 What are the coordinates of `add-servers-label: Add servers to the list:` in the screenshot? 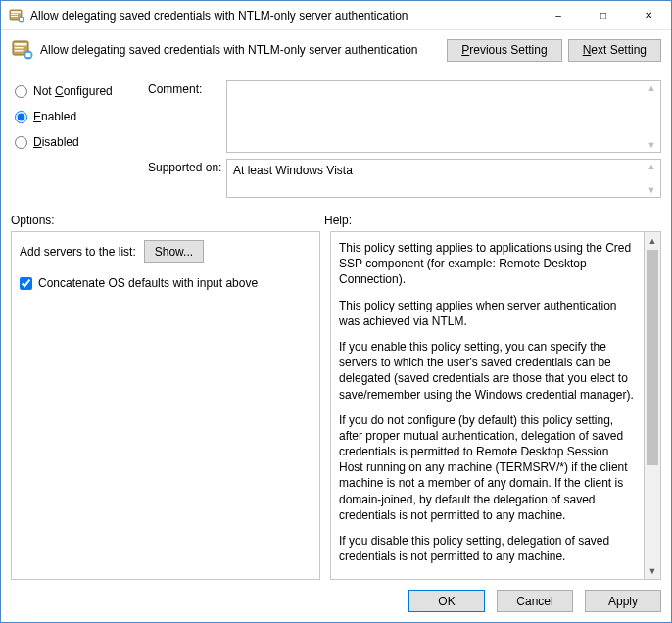 It's located at (78, 252).